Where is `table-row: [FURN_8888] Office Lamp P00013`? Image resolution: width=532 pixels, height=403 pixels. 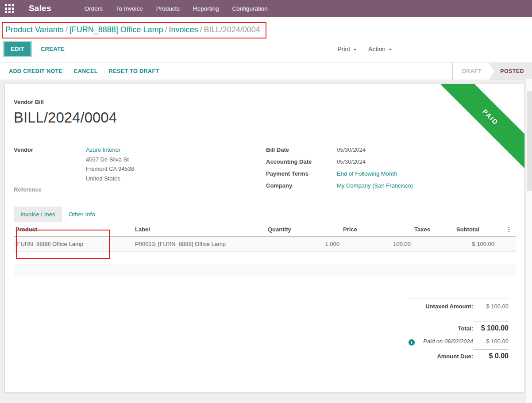 table-row: [FURN_8888] Office Lamp P00013 is located at coordinates (265, 244).